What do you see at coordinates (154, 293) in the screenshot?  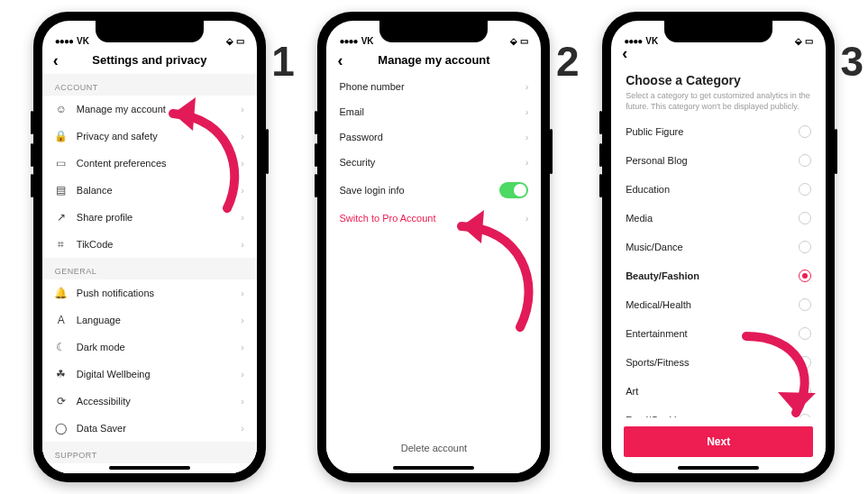 I see `row-label: Push notifications` at bounding box center [154, 293].